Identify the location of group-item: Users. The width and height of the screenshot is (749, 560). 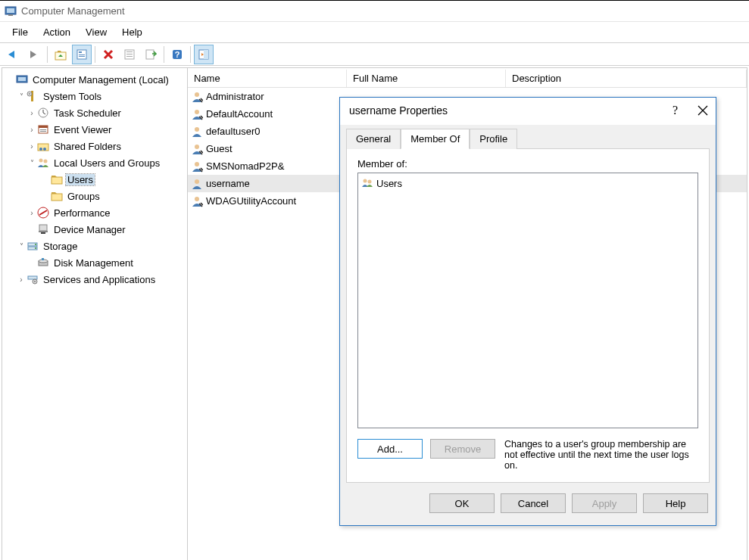
(528, 183).